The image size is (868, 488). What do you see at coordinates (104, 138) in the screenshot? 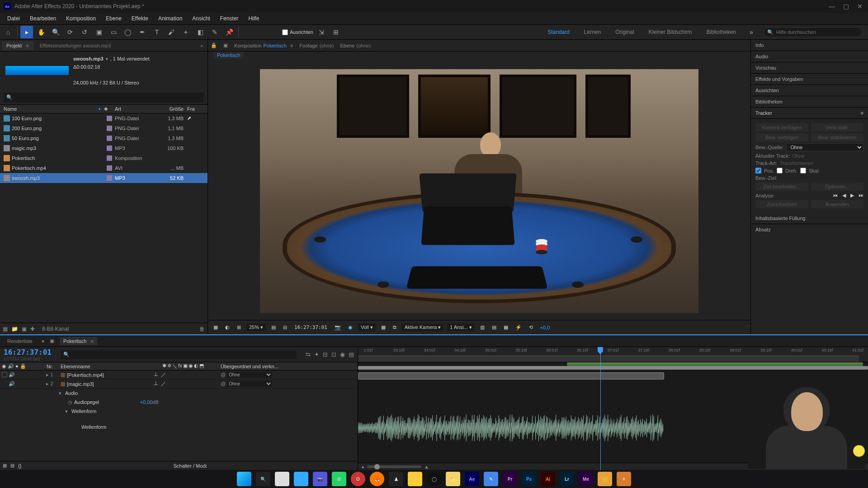
I see `project-item: 50 Euro.png PNG-Datei1,3 MB` at bounding box center [104, 138].